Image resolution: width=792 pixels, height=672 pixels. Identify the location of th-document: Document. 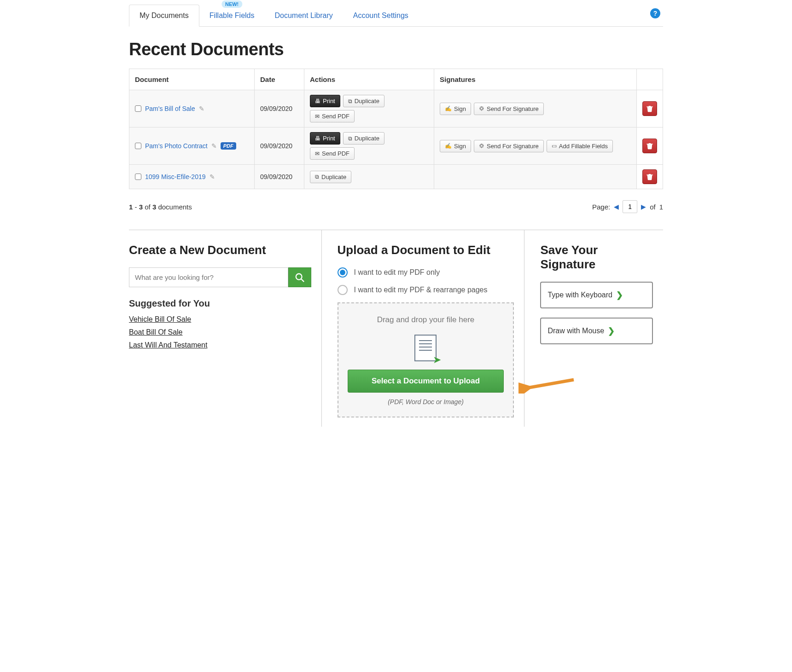
(192, 80).